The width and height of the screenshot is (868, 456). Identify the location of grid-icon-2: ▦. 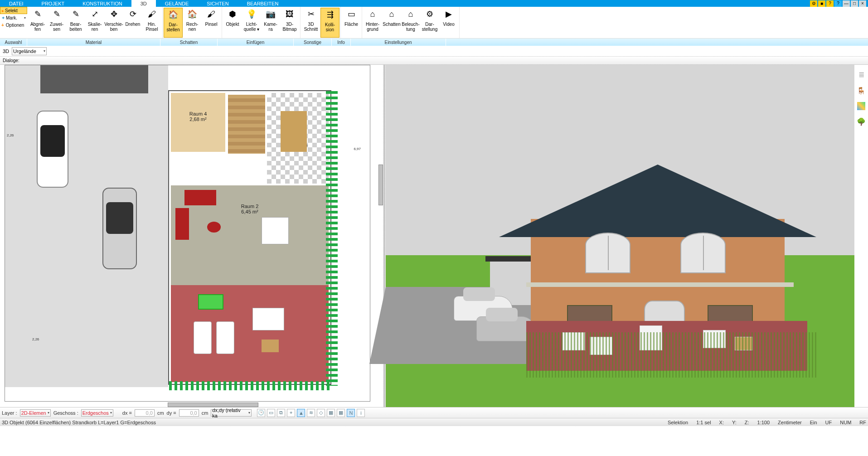
(341, 413).